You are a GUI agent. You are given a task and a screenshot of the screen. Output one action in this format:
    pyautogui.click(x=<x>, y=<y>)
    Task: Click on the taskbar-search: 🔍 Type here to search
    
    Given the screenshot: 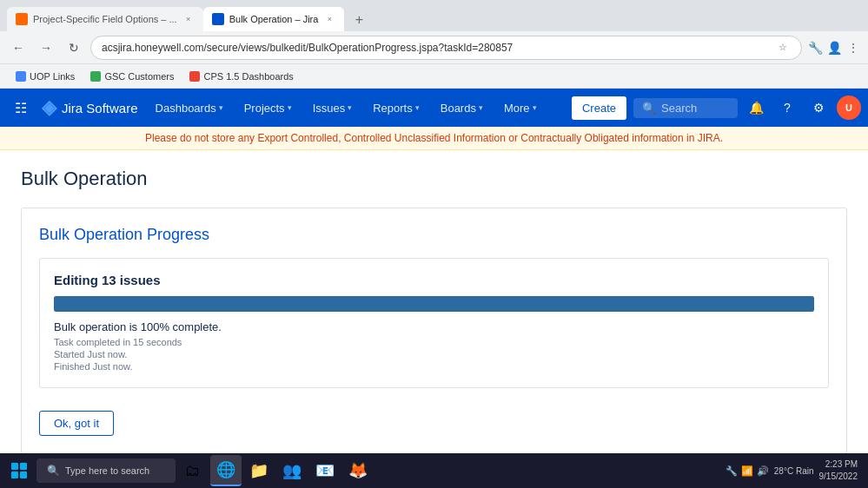 What is the action you would take?
    pyautogui.click(x=106, y=471)
    